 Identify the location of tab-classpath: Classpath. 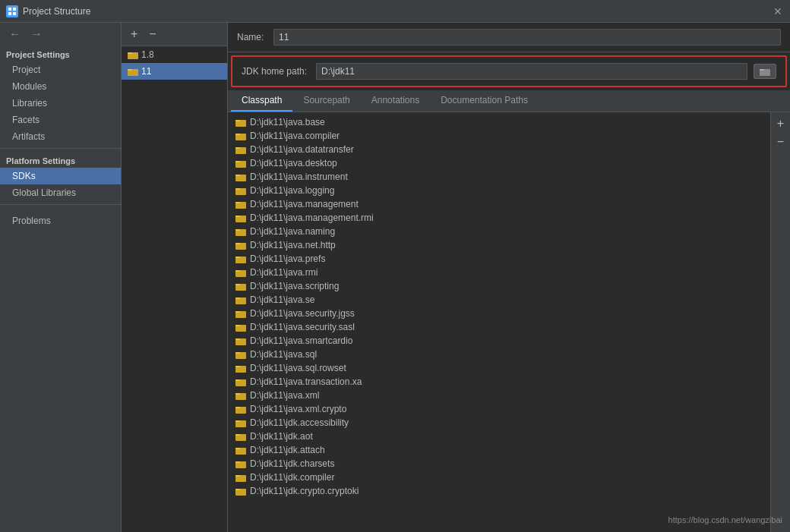
(261, 101).